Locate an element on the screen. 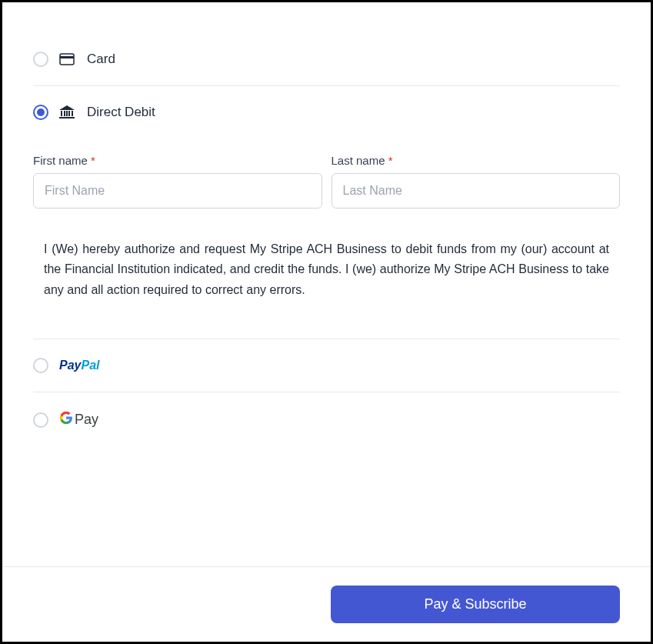 This screenshot has height=644, width=653. option-label-direct-debit: Direct Debit is located at coordinates (108, 112).